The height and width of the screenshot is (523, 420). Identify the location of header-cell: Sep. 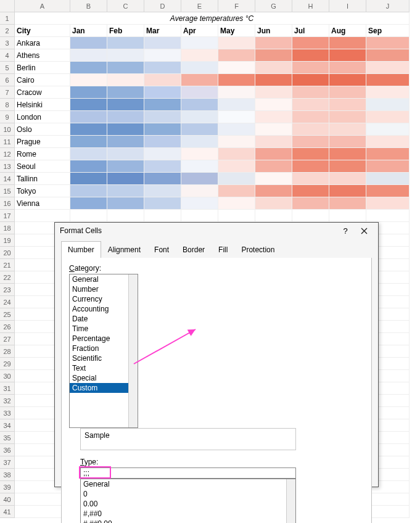
(388, 31).